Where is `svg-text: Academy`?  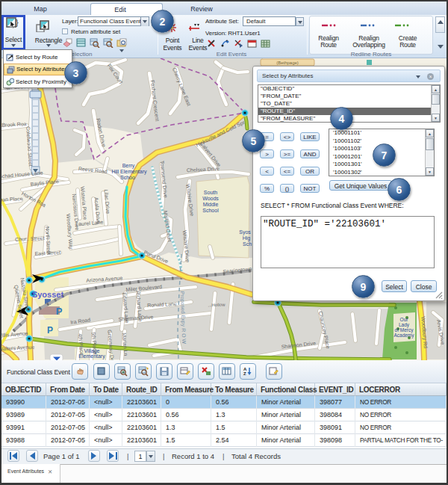
svg-text: Academy is located at coordinates (404, 336).